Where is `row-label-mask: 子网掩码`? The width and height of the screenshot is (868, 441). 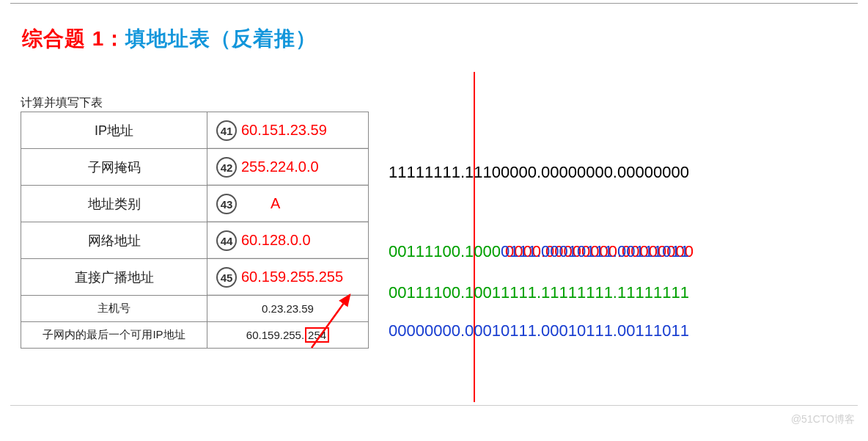
row-label-mask: 子网掩码 is located at coordinates (114, 167).